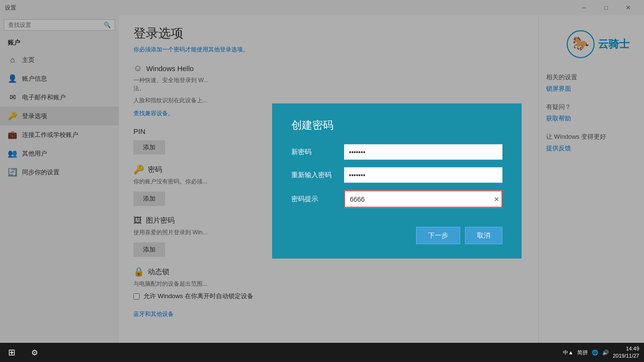 The width and height of the screenshot is (644, 362). I want to click on hint-field: 密码提示 ✕, so click(397, 199).